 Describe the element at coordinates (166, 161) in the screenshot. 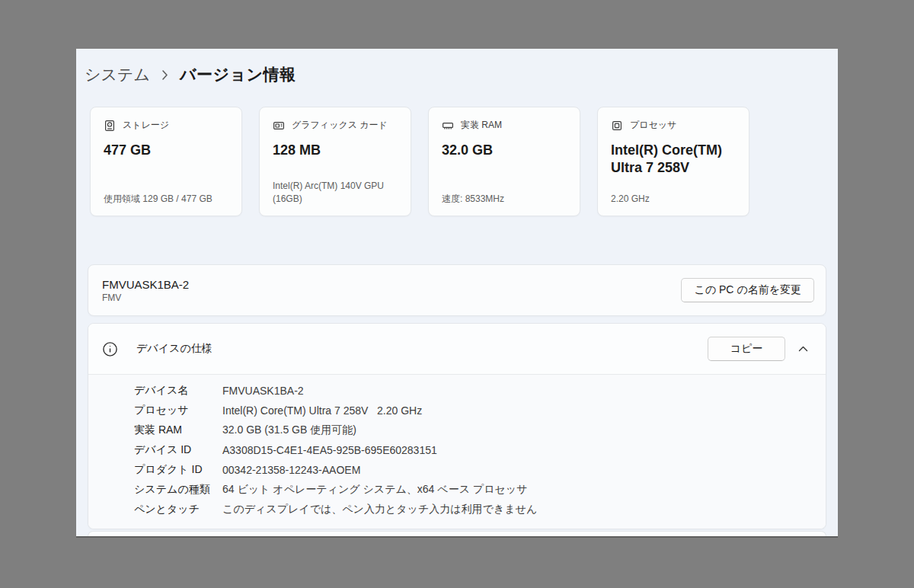

I see `storage-card: ストレージ 477 GB 使用領域 129 GB / 477 GB` at that location.